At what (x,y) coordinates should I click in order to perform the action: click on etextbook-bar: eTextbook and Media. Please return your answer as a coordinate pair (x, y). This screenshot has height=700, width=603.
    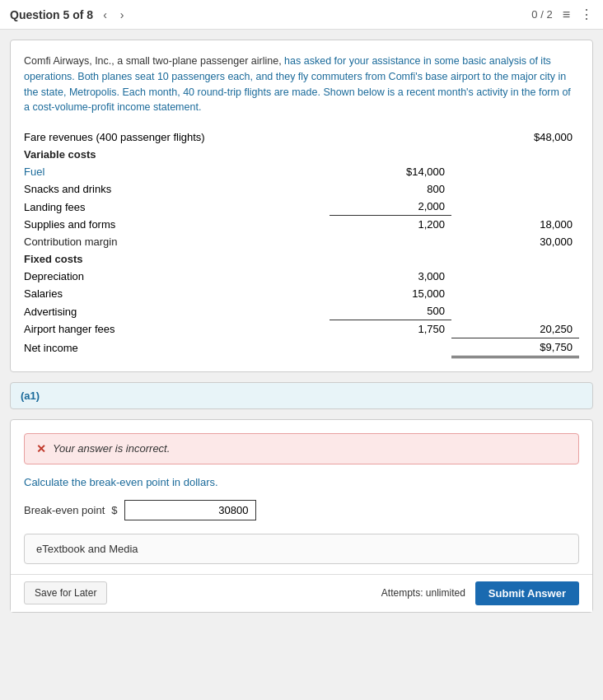
    Looking at the image, I should click on (302, 548).